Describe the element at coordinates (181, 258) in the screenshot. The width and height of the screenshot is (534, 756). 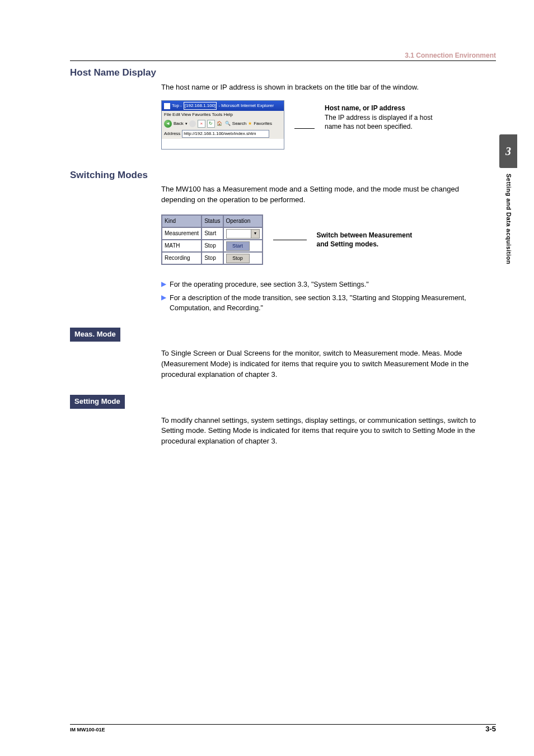
I see `cell-kind: Recording` at that location.